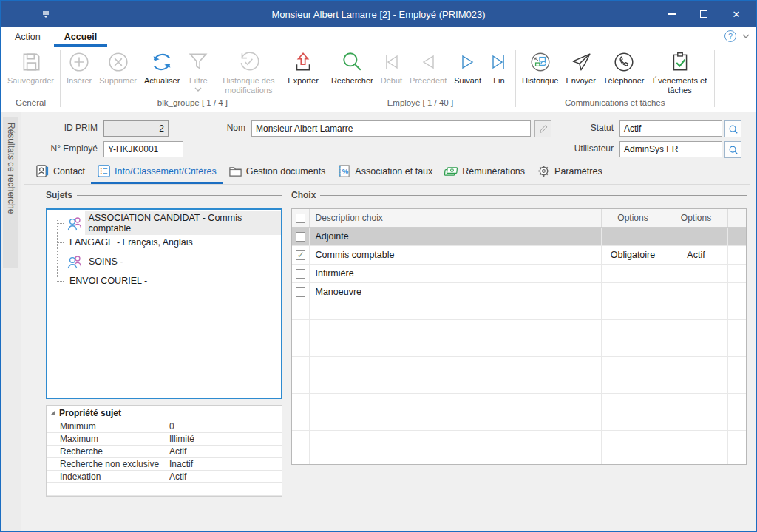 Image resolution: width=757 pixels, height=532 pixels. What do you see at coordinates (671, 149) in the screenshot?
I see `utilisateur-field: AdminSys FR` at bounding box center [671, 149].